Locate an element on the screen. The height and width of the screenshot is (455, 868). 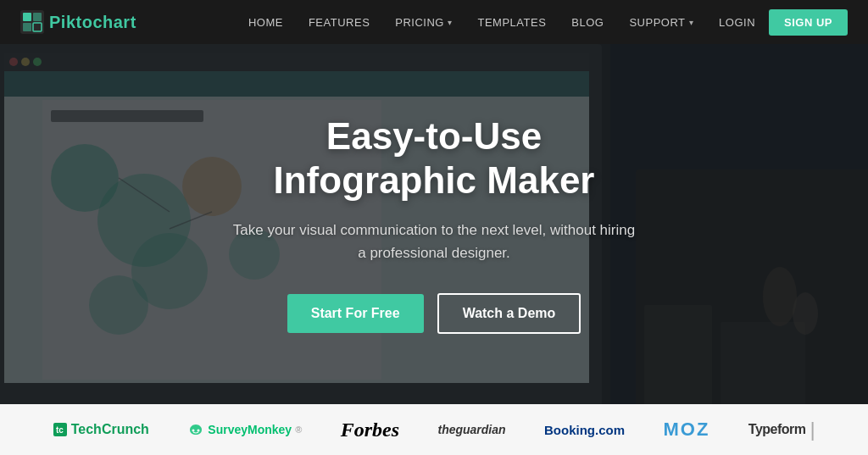
logo: Piktochart is located at coordinates (78, 22).